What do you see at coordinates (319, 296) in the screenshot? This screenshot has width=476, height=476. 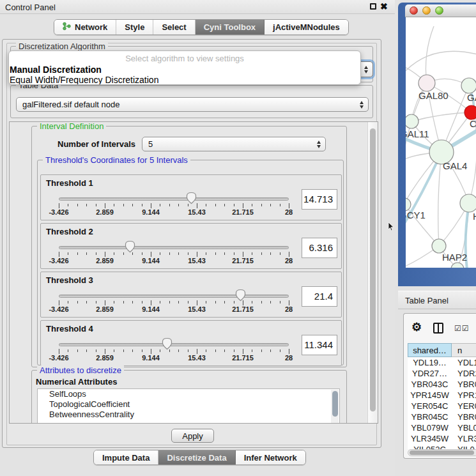 I see `threshold-value-field: 21.4` at bounding box center [319, 296].